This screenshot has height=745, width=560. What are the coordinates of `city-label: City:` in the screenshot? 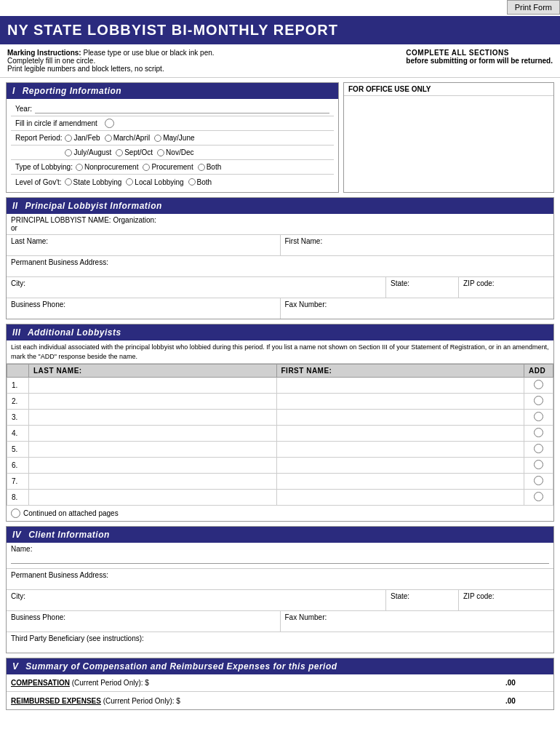 It's located at (18, 284).